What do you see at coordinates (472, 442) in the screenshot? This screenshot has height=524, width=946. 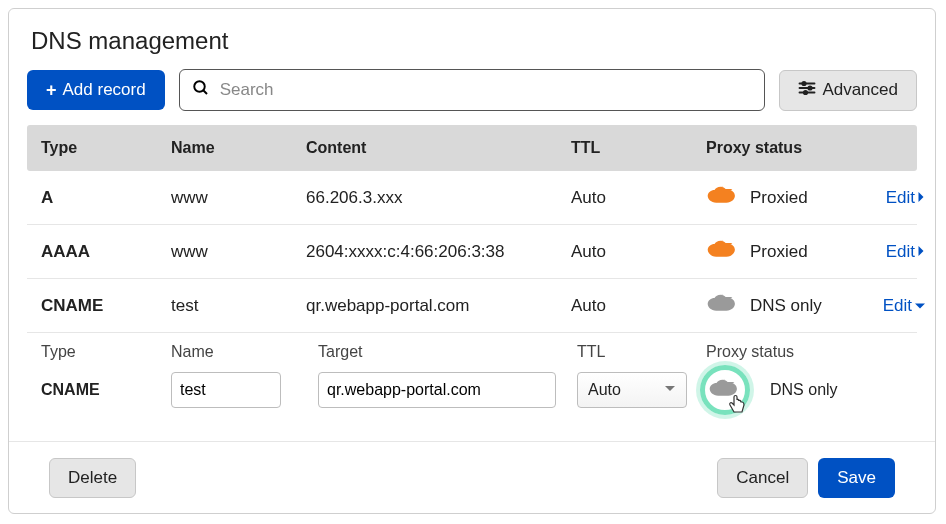 I see `divider` at bounding box center [472, 442].